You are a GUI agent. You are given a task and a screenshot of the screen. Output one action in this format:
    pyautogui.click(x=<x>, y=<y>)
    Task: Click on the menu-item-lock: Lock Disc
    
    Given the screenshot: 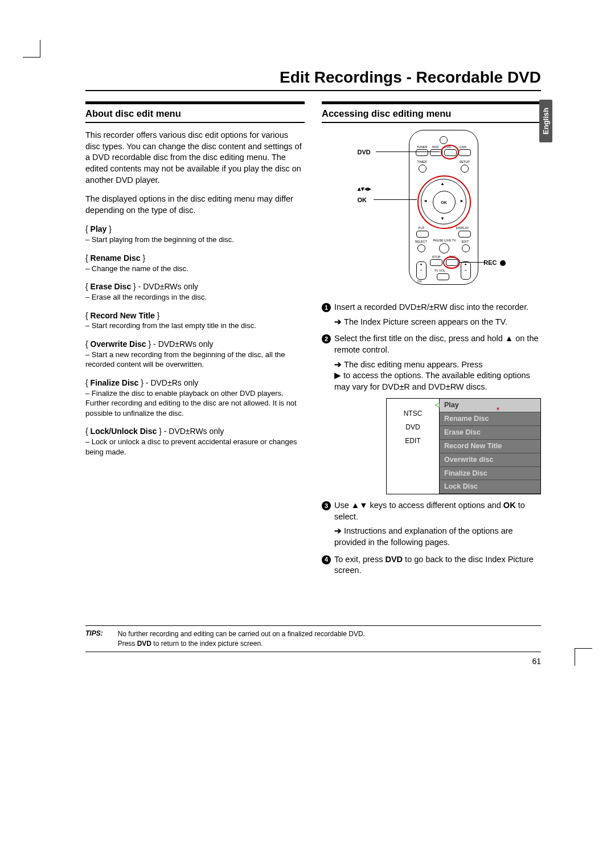 What is the action you would take?
    pyautogui.click(x=490, y=487)
    